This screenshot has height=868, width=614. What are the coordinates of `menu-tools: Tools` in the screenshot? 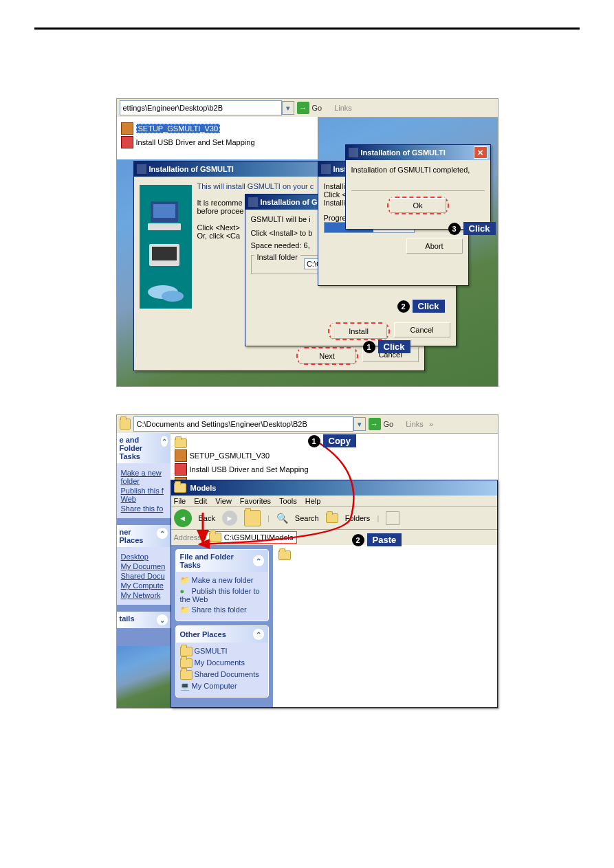 It's located at (288, 501).